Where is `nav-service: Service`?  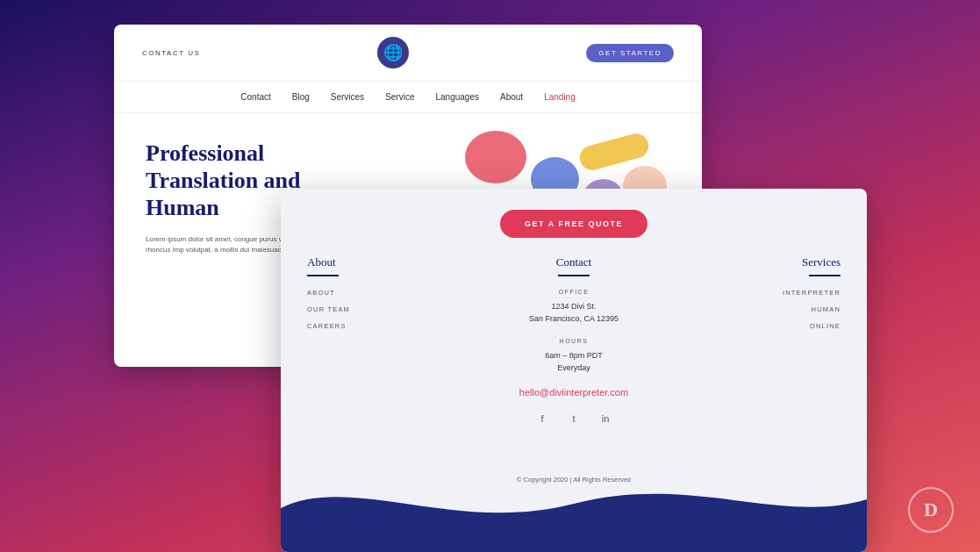 nav-service: Service is located at coordinates (400, 97).